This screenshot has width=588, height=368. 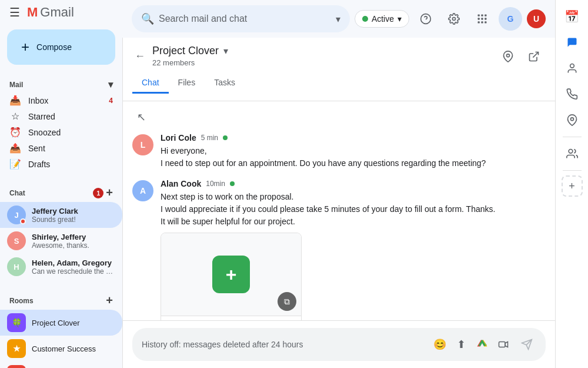 I want to click on mail-section-label: Mail ▾, so click(x=61, y=84).